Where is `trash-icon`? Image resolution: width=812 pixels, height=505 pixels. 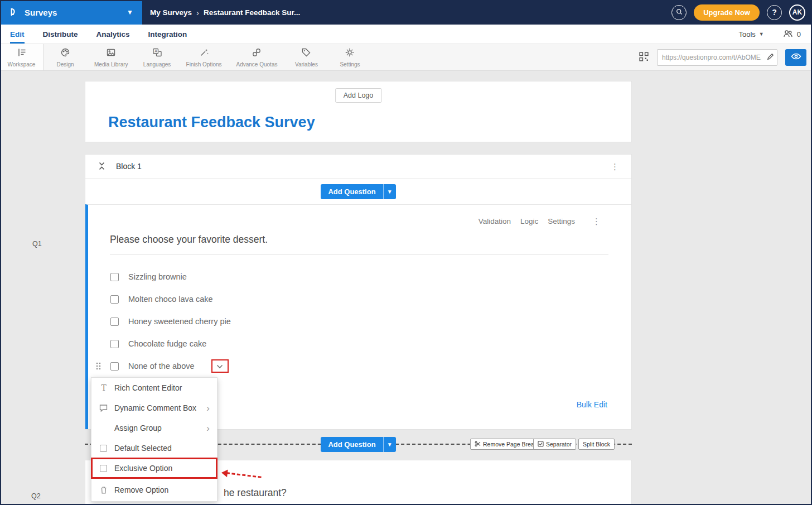 trash-icon is located at coordinates (104, 490).